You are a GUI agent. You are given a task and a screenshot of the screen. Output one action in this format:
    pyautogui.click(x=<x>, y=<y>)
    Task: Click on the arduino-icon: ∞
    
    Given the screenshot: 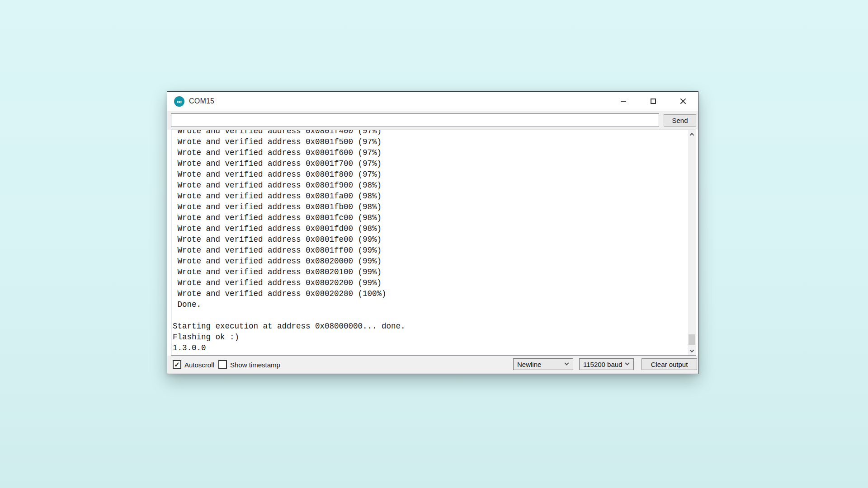 What is the action you would take?
    pyautogui.click(x=179, y=101)
    